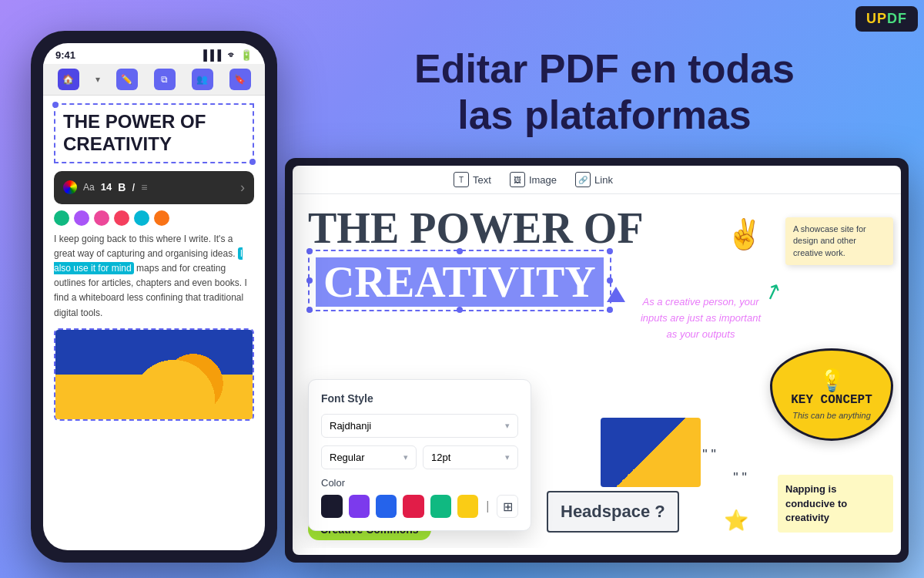 The height and width of the screenshot is (578, 924). Describe the element at coordinates (420, 458) in the screenshot. I see `font-style-row: Regular ▾ 12pt ▾` at that location.